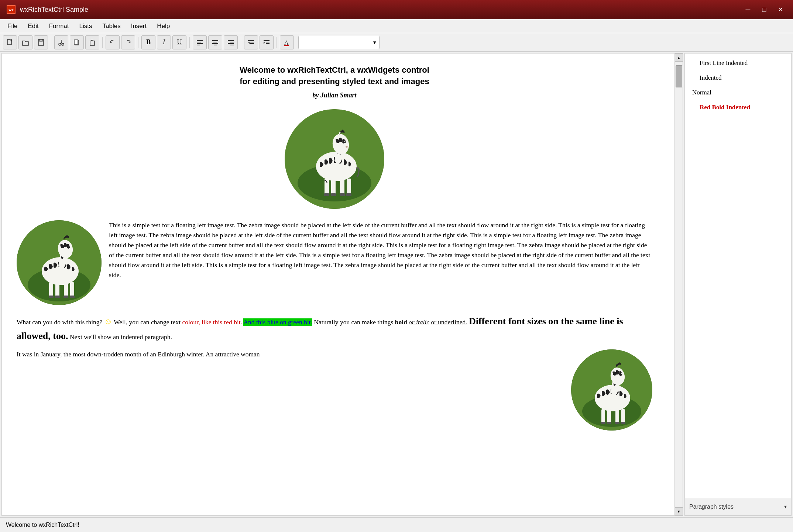 Image resolution: width=793 pixels, height=532 pixels. Describe the element at coordinates (59, 322) in the screenshot. I see `what-pre-text: What can you do with this thing?` at that location.